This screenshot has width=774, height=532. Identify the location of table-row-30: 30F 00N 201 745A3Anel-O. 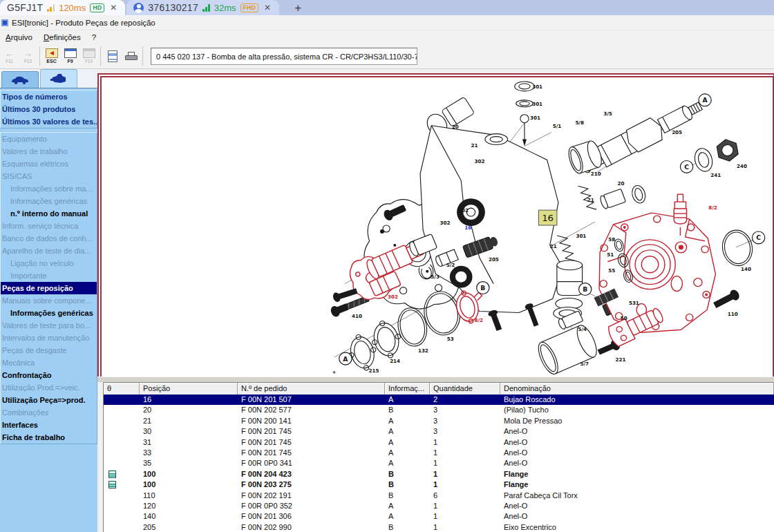
(439, 431).